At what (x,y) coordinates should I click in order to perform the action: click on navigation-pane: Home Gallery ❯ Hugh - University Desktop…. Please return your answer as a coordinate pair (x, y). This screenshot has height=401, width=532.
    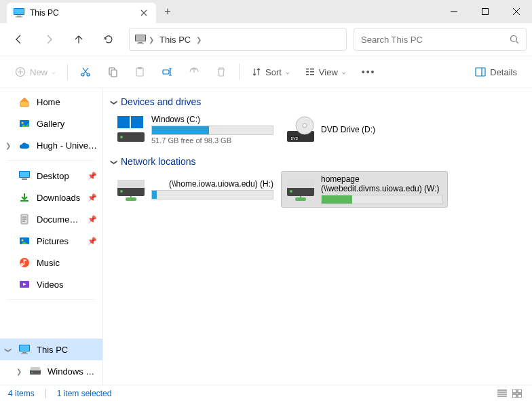
    Looking at the image, I should click on (52, 236).